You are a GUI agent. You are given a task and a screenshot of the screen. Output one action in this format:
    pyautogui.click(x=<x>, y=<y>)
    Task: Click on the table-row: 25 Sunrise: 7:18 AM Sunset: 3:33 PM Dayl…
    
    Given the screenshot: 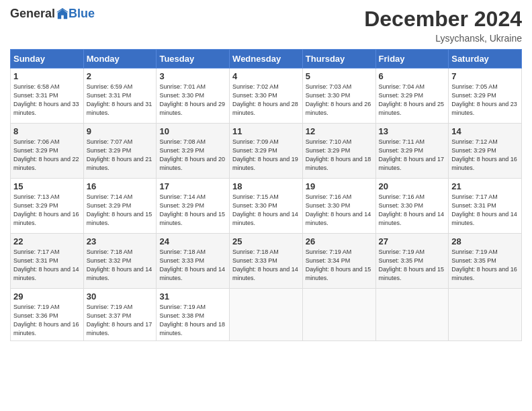 What is the action you would take?
    pyautogui.click(x=266, y=261)
    